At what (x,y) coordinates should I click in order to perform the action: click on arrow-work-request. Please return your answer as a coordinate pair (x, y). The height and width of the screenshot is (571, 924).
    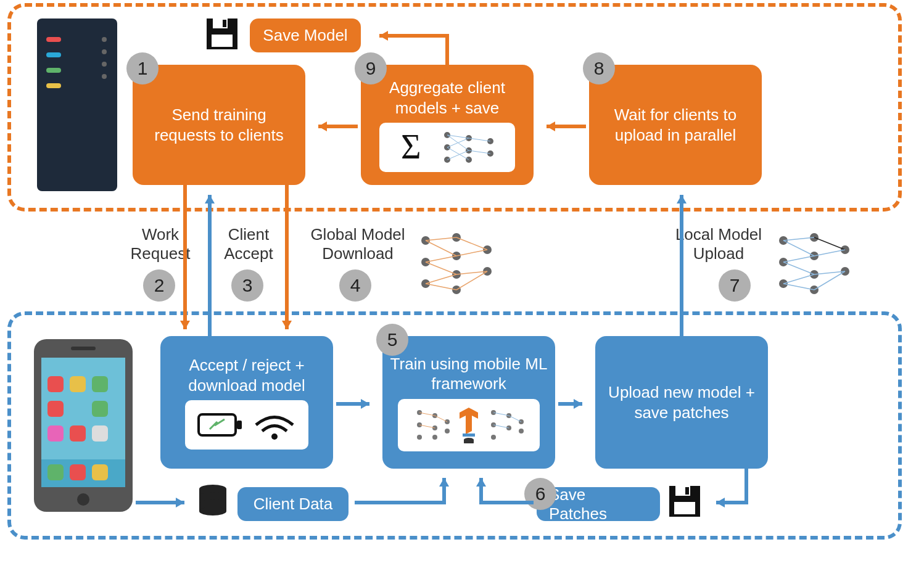
    Looking at the image, I should click on (185, 262).